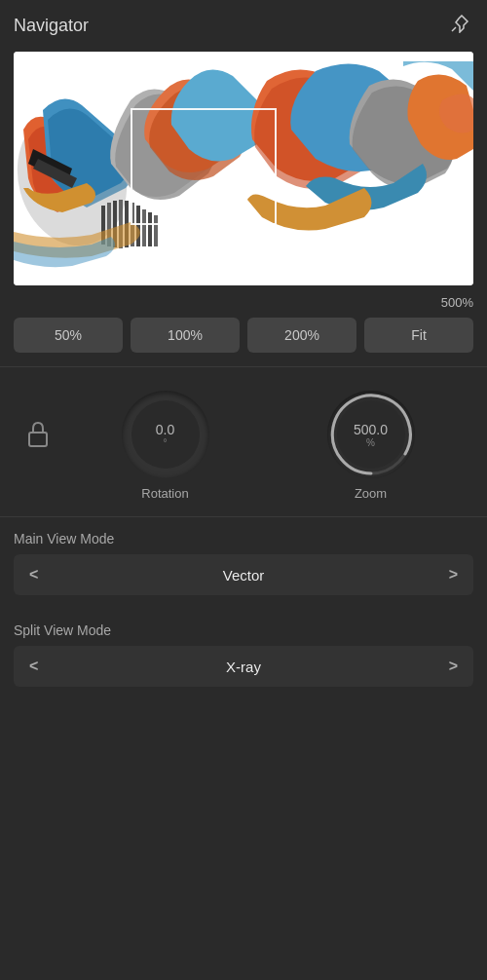  Describe the element at coordinates (419, 335) in the screenshot. I see `zoom-fit-button: Fit` at that location.